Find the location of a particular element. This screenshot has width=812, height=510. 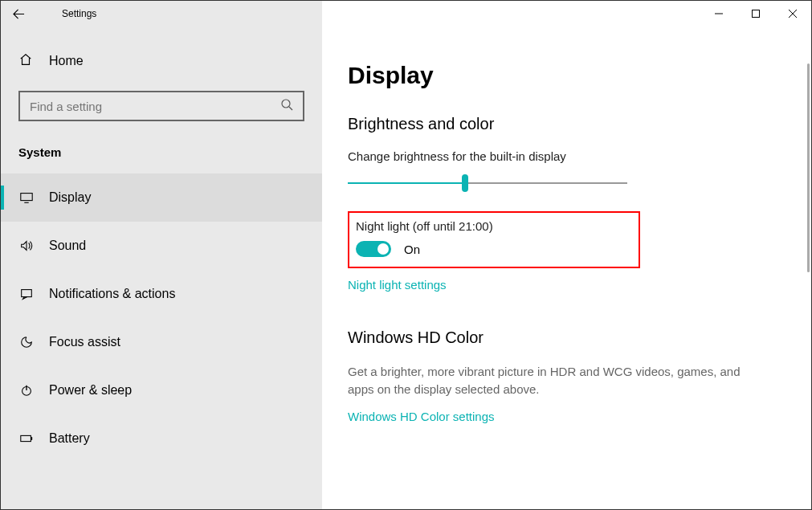

sidebar-item-label: Sound is located at coordinates (67, 246).